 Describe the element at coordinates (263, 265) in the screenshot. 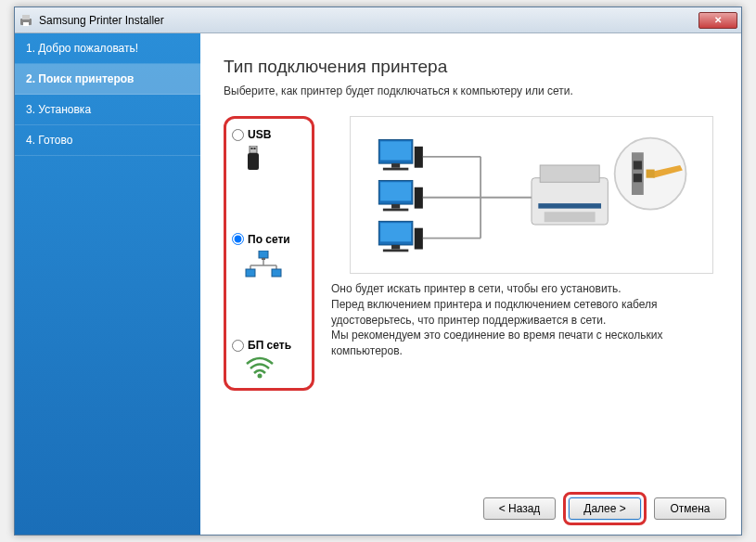

I see `network-icon` at that location.